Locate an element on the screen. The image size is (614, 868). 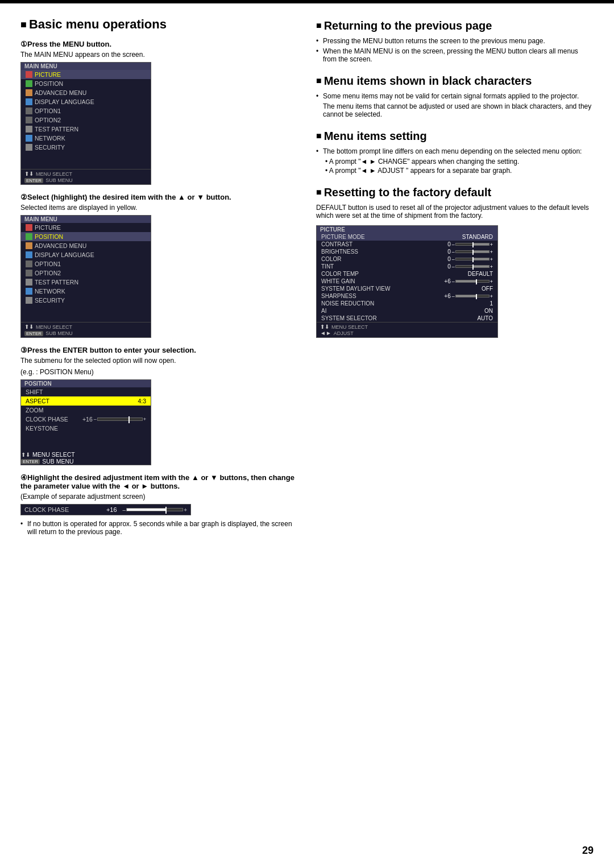
pm-name: AI is located at coordinates (324, 311).